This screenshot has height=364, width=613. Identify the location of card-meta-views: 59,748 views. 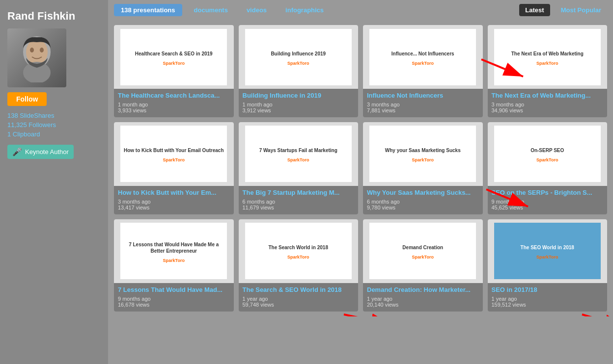
(299, 305).